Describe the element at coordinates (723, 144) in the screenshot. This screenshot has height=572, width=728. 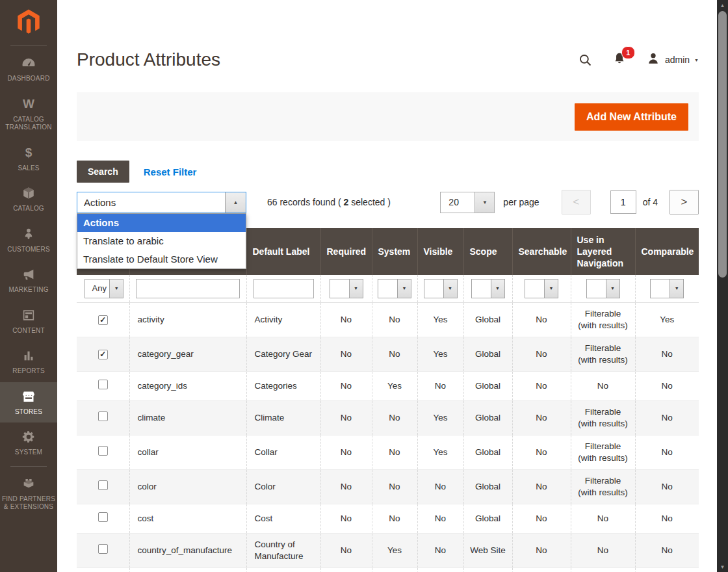
I see `scrollbar-thumb` at that location.